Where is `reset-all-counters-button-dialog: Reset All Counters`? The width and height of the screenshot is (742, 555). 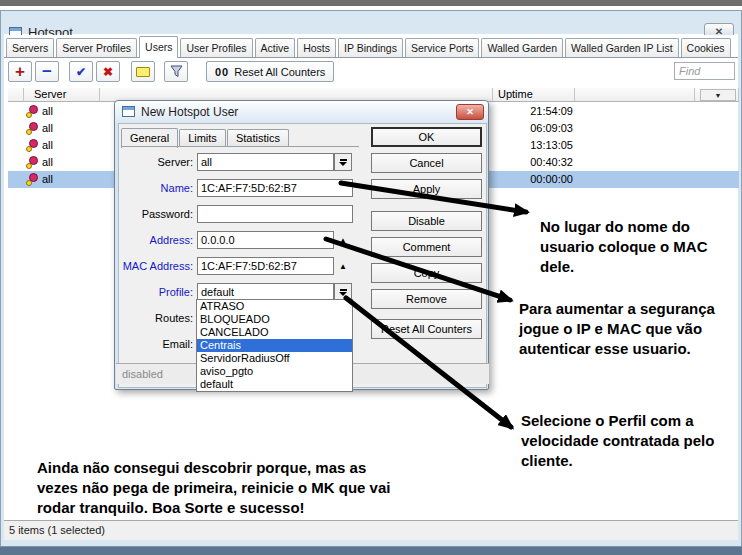 reset-all-counters-button-dialog: Reset All Counters is located at coordinates (426, 329).